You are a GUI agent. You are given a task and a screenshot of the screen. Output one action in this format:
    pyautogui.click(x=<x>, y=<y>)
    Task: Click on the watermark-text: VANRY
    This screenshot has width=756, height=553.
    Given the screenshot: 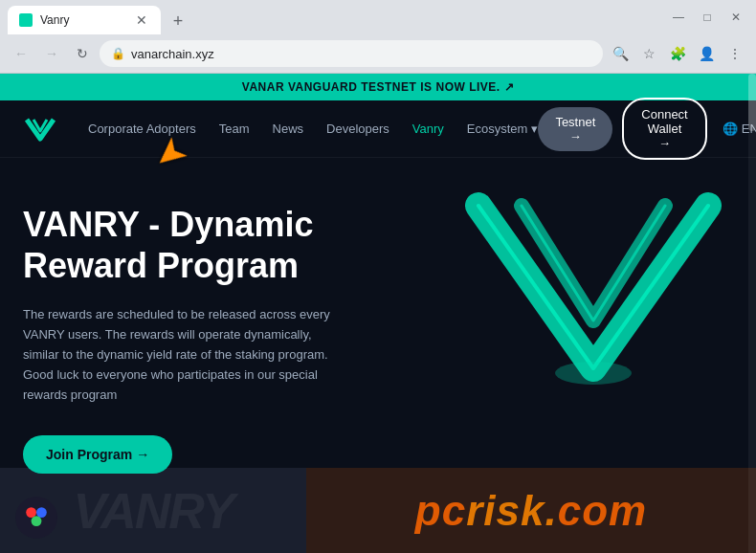 What is the action you would take?
    pyautogui.click(x=153, y=511)
    